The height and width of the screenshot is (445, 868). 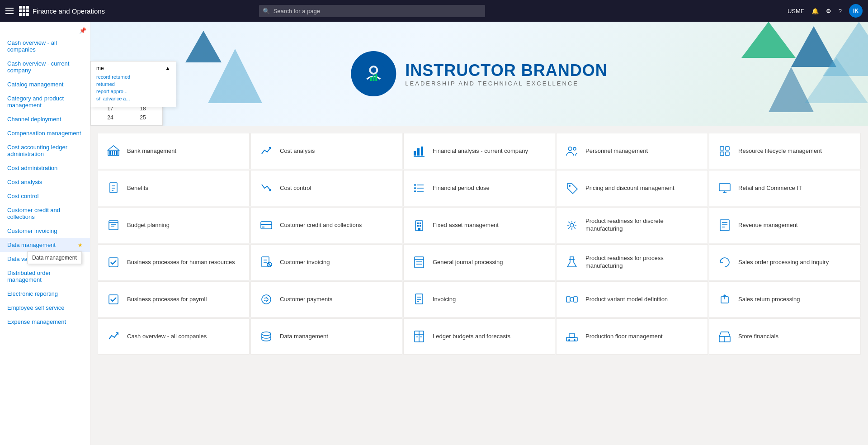 I want to click on tile-icon-product-readiness-discrete, so click(x=572, y=225).